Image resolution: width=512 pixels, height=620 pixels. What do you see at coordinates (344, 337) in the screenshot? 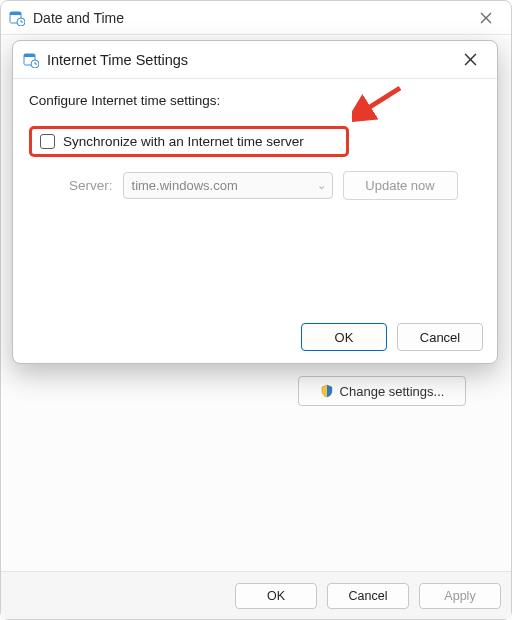
I see `modal-ok-button: OK` at bounding box center [344, 337].